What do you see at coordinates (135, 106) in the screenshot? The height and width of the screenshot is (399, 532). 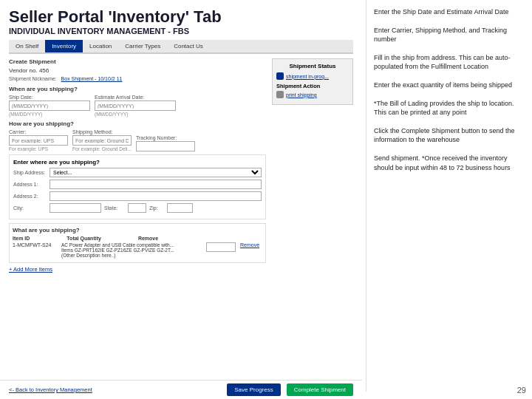 I see `arrival-date-group: Estimate Arrival Date: (MM/DD/YYYY)` at bounding box center [135, 106].